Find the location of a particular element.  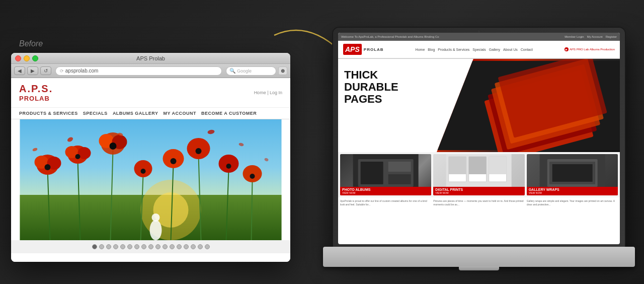

new-hero: Thick Durable Pages is located at coordinates (479, 106).